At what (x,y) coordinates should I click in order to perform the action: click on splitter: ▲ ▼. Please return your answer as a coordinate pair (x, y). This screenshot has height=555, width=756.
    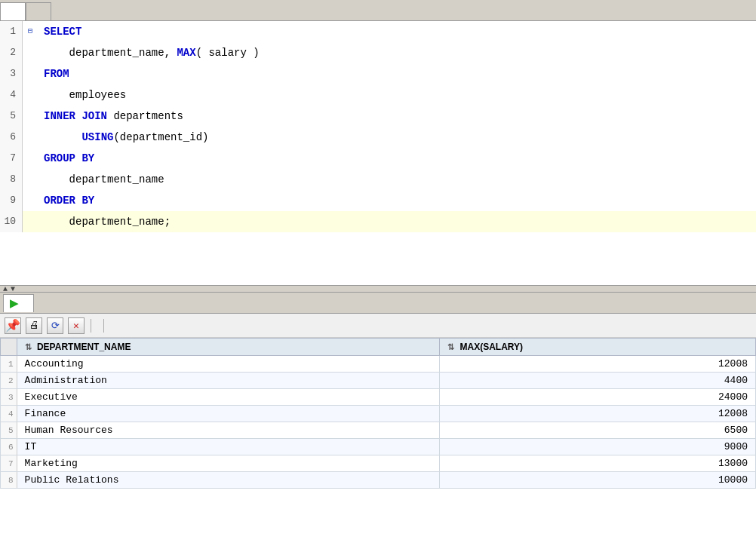
    Looking at the image, I should click on (378, 289).